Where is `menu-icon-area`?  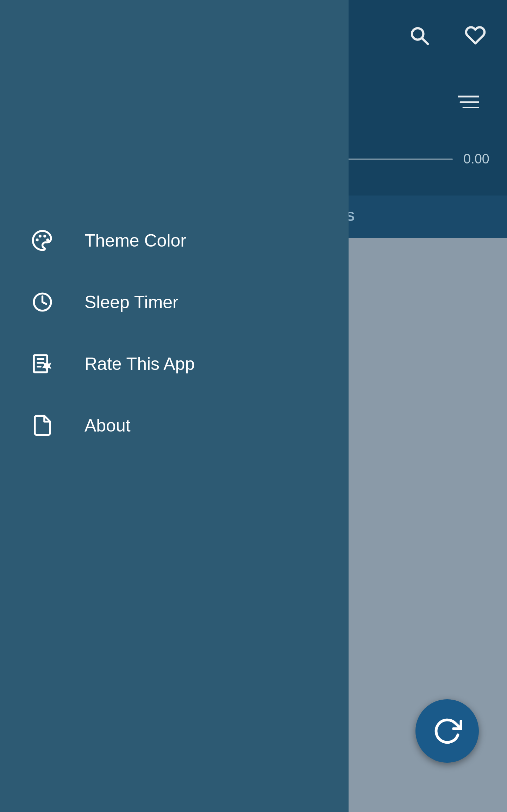 menu-icon-area is located at coordinates (468, 102).